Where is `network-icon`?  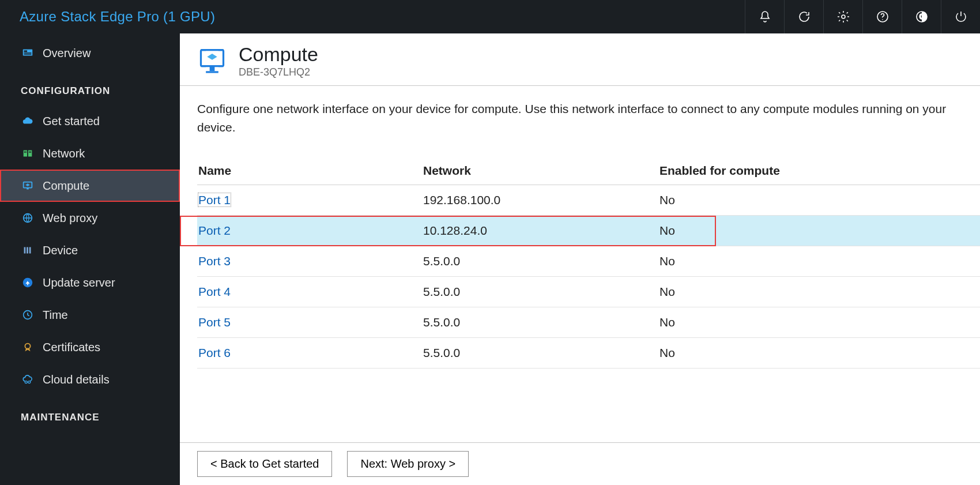 network-icon is located at coordinates (28, 153).